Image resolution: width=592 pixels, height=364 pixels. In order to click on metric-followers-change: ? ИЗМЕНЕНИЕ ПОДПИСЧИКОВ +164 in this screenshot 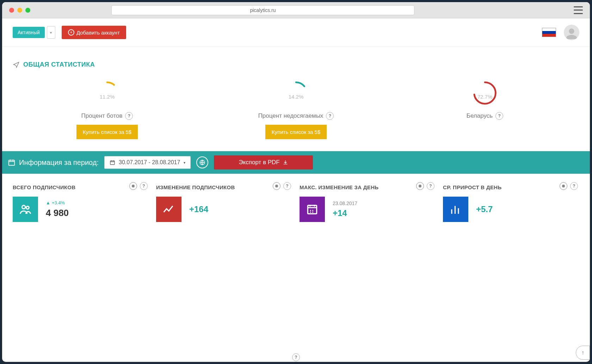, I will do `click(224, 203)`.